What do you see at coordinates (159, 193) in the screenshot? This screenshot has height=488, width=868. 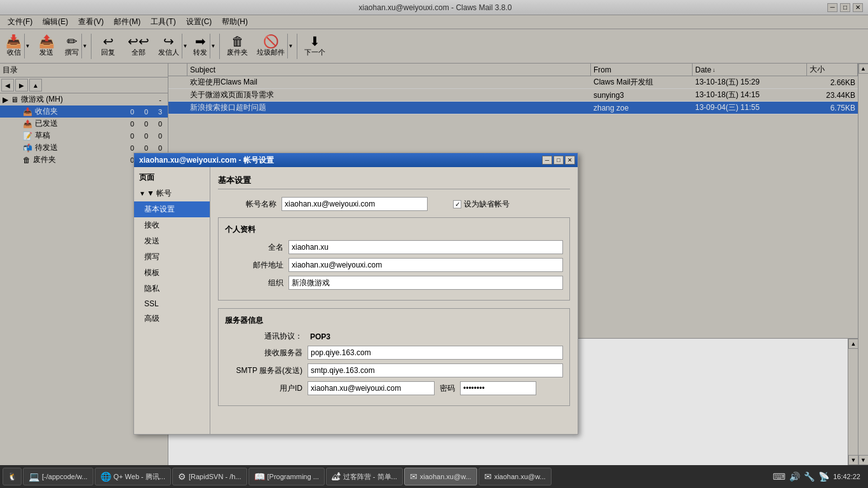 I see `sidebar-account-label: ▼ 帐号` at bounding box center [159, 193].